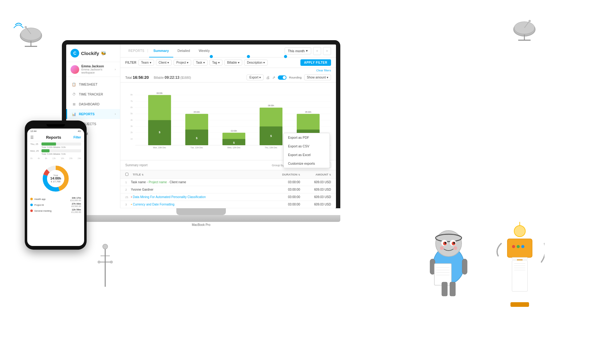  What do you see at coordinates (128, 190) in the screenshot?
I see `row-number: 2` at bounding box center [128, 190].